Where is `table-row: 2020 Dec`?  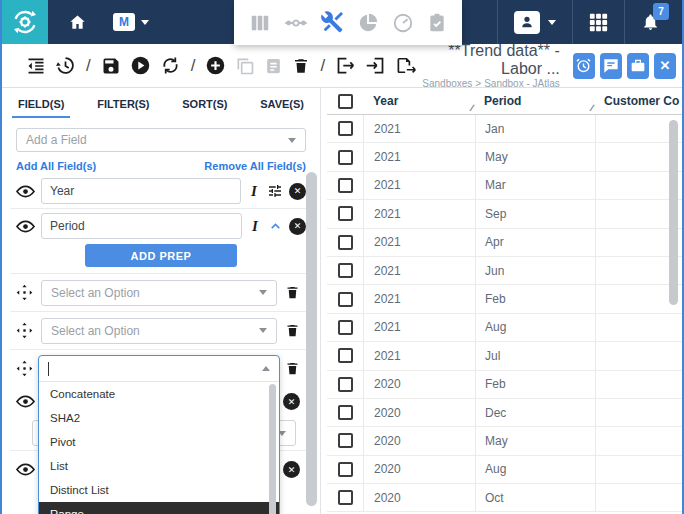 table-row: 2020 Dec is located at coordinates (504, 413).